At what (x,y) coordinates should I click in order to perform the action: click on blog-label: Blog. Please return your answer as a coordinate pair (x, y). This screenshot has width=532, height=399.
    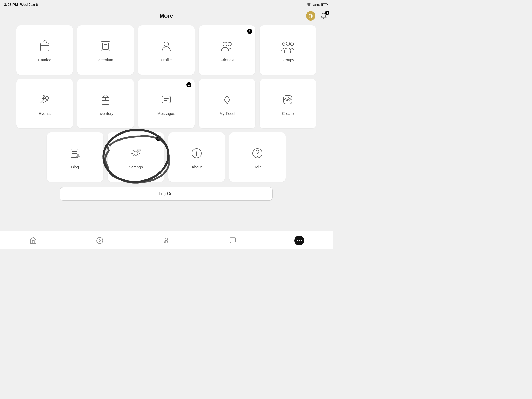
    Looking at the image, I should click on (75, 167).